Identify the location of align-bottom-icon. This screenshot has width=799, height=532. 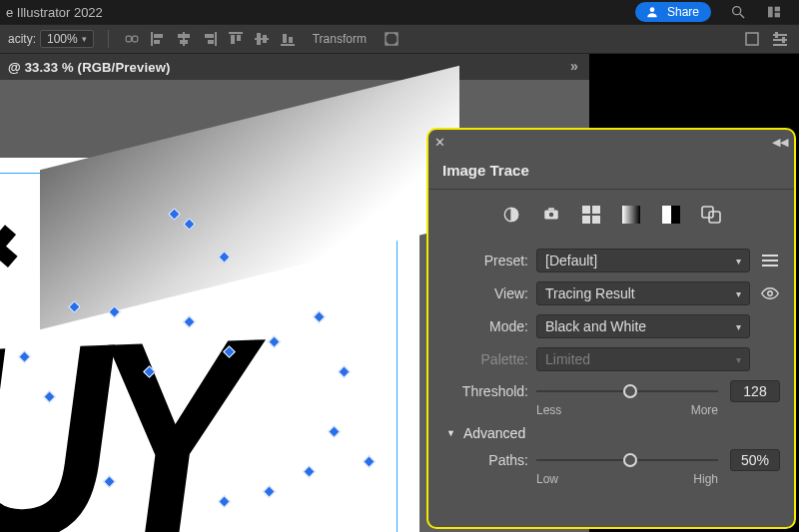
(288, 39).